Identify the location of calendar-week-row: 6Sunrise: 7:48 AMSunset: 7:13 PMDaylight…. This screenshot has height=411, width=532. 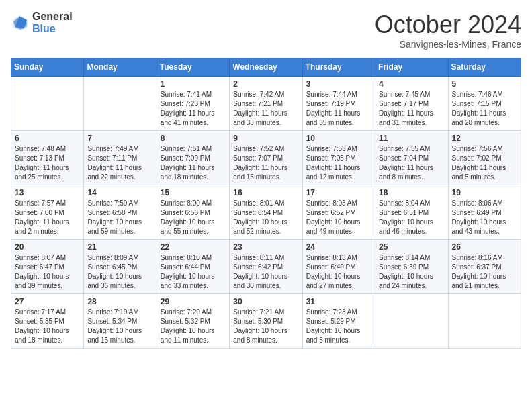
(266, 158).